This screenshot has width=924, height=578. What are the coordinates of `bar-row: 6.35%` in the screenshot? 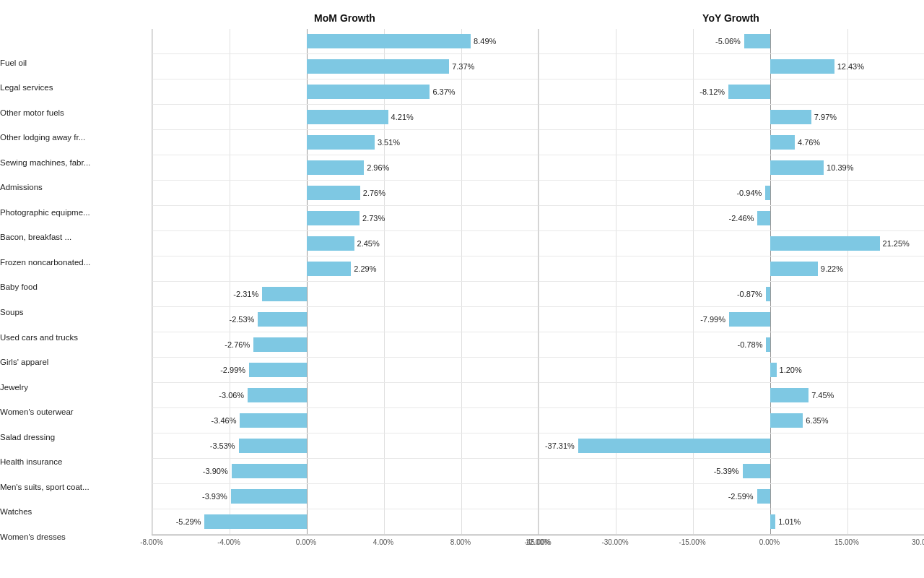 It's located at (731, 420).